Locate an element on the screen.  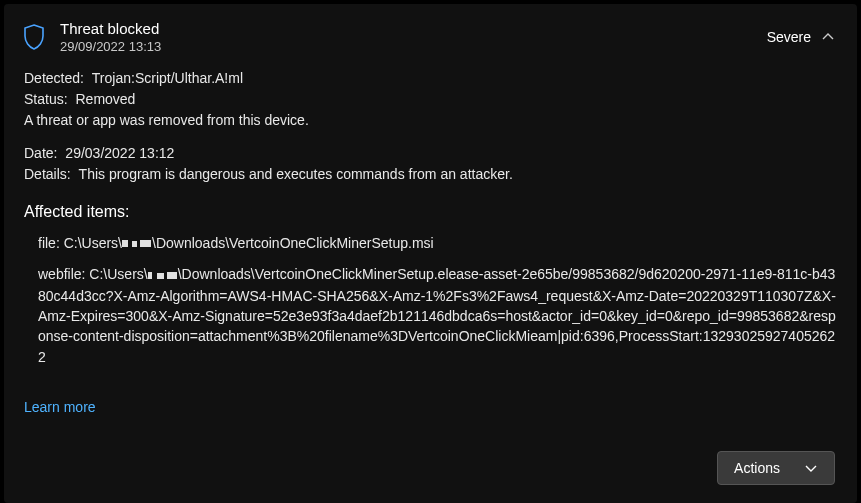
detected-row: Detected: Trojan:Script/Ulthar.A!ml is located at coordinates (430, 78).